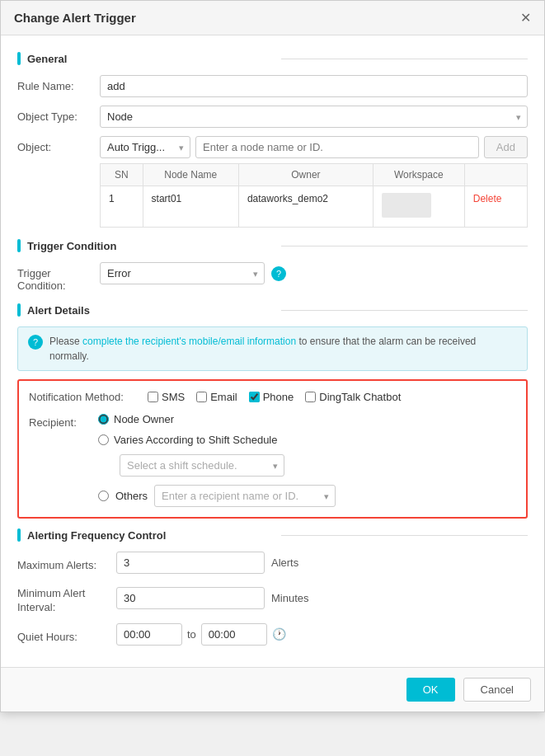 The height and width of the screenshot is (756, 545). I want to click on frequency-section-title: Alerting Frequency Control, so click(151, 536).